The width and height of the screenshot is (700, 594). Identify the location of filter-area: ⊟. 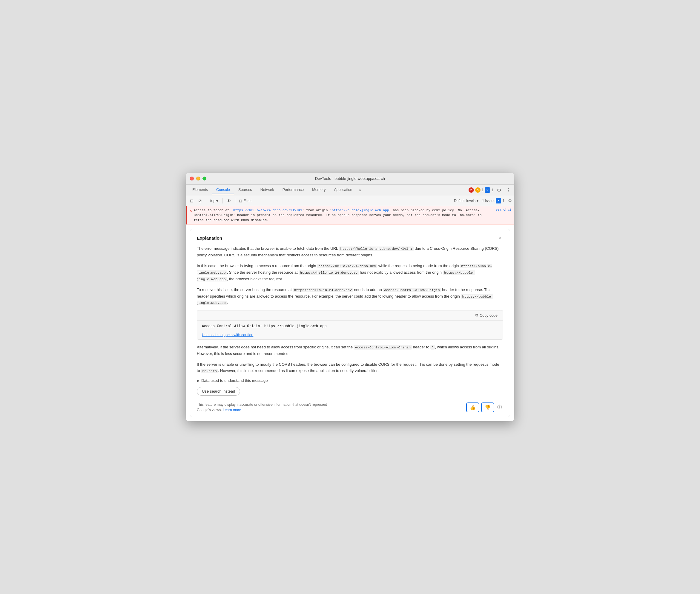
(265, 201).